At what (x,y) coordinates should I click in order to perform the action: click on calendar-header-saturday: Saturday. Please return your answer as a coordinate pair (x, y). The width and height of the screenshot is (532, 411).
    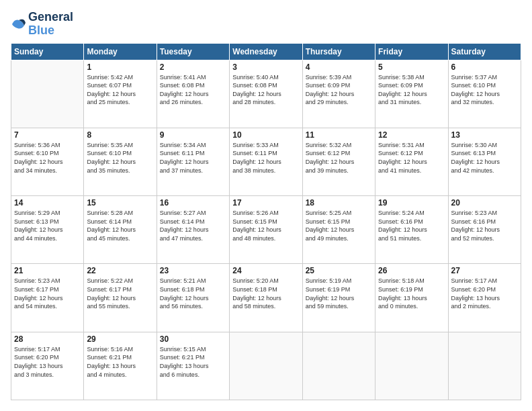
    Looking at the image, I should click on (484, 51).